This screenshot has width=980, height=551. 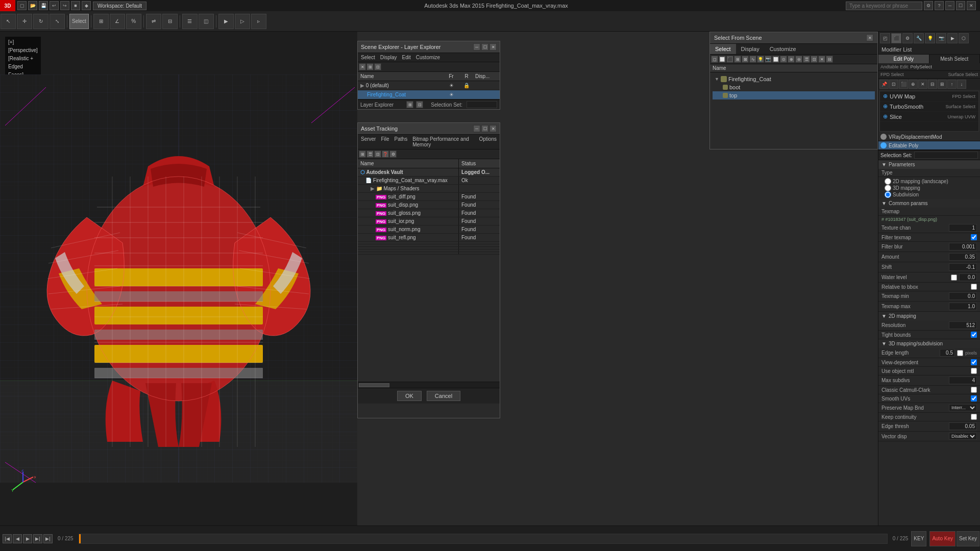 What do you see at coordinates (946, 155) in the screenshot?
I see `sel-set-input` at bounding box center [946, 155].